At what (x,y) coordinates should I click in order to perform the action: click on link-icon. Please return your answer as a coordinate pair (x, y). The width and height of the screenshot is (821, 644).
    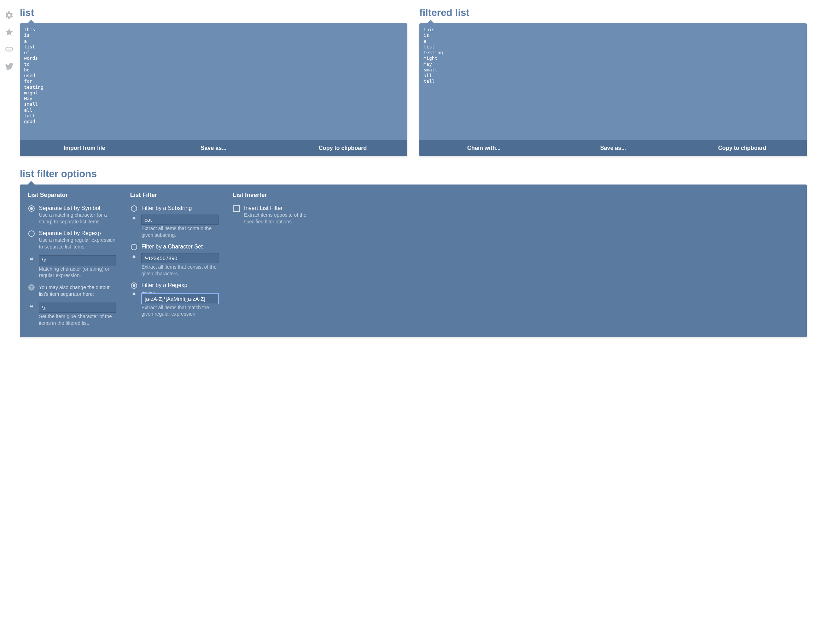
    Looking at the image, I should click on (9, 50).